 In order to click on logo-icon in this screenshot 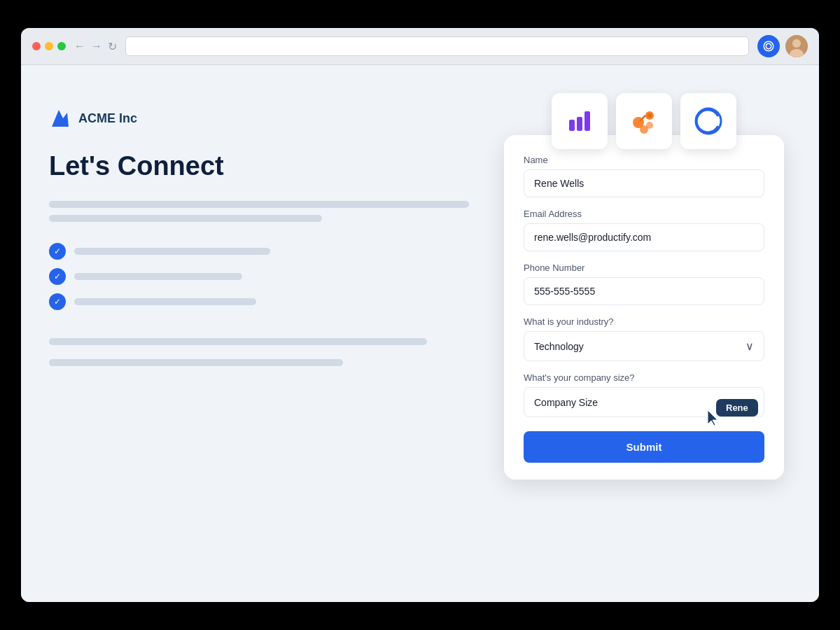, I will do `click(60, 118)`.